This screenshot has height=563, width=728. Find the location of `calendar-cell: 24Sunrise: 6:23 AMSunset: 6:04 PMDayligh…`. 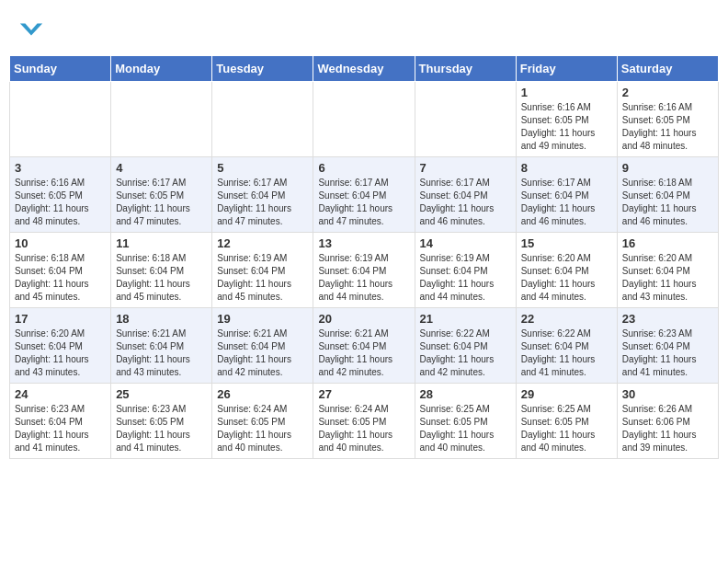

calendar-cell: 24Sunrise: 6:23 AMSunset: 6:04 PMDayligh… is located at coordinates (61, 421).